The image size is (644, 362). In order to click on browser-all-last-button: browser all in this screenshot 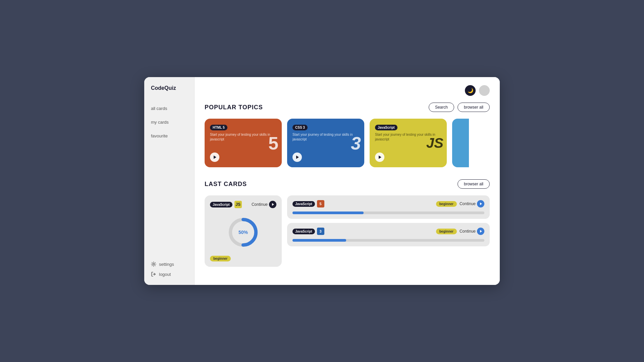, I will do `click(474, 184)`.